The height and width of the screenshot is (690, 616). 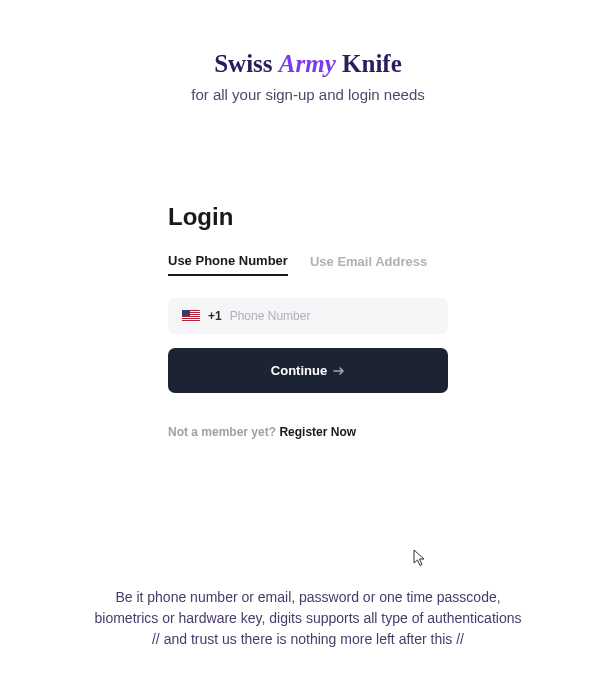 What do you see at coordinates (308, 64) in the screenshot?
I see `hero-title-emphasis: Army` at bounding box center [308, 64].